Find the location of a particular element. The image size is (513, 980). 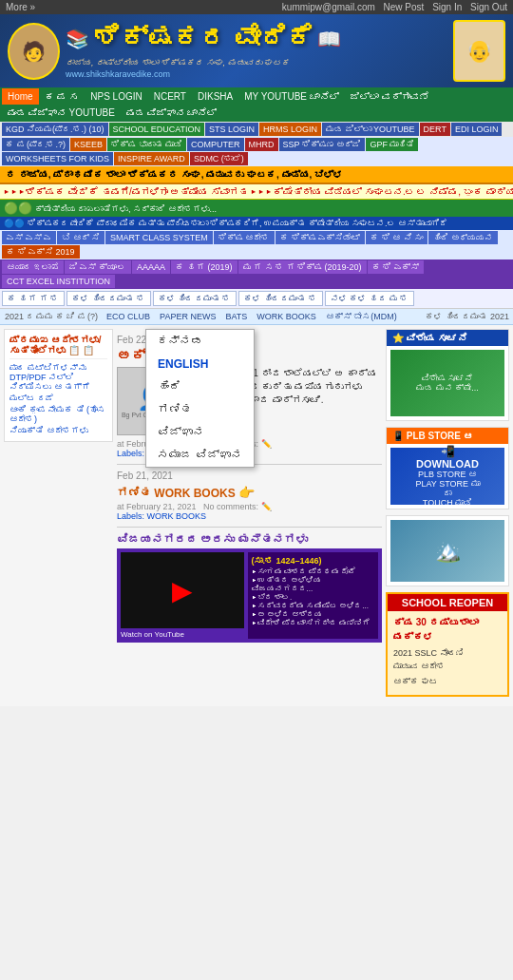

nav2-accident: ಕ ಶಿಕ್ಷ ಎಕ್ಸಿಡೆಂಟ್ is located at coordinates (320, 238).